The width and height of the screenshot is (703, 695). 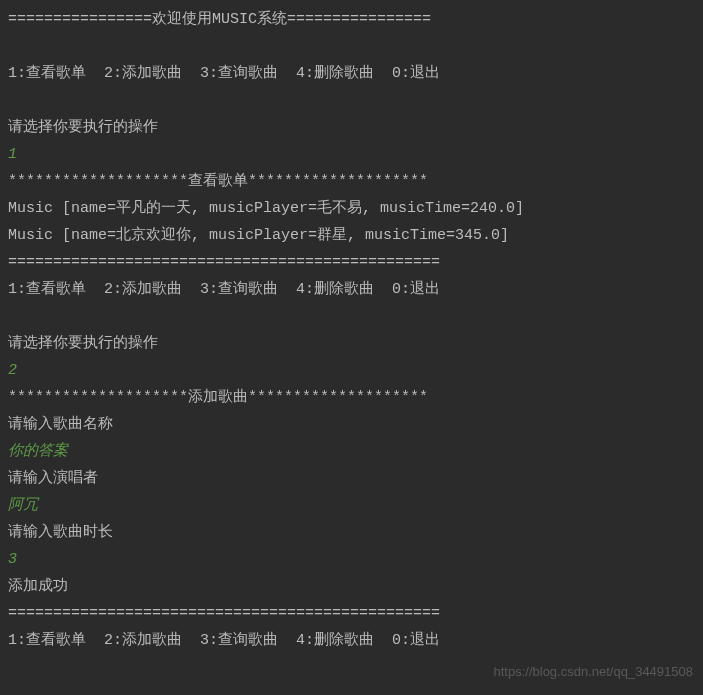 What do you see at coordinates (352, 506) in the screenshot?
I see `user-input: 阿冗` at bounding box center [352, 506].